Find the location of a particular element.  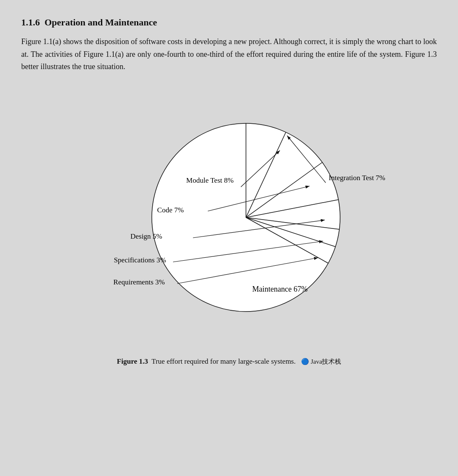

label-requirements: Requirements 3% is located at coordinates (139, 282).